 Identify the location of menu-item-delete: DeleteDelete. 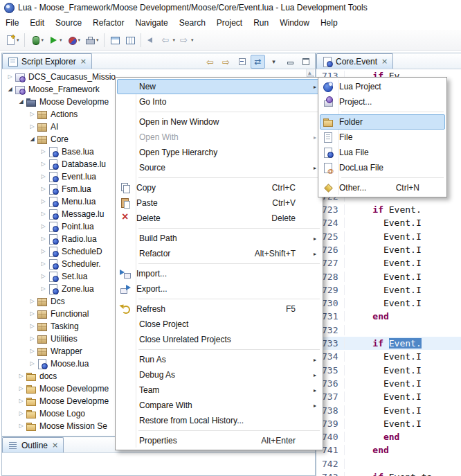
(219, 218).